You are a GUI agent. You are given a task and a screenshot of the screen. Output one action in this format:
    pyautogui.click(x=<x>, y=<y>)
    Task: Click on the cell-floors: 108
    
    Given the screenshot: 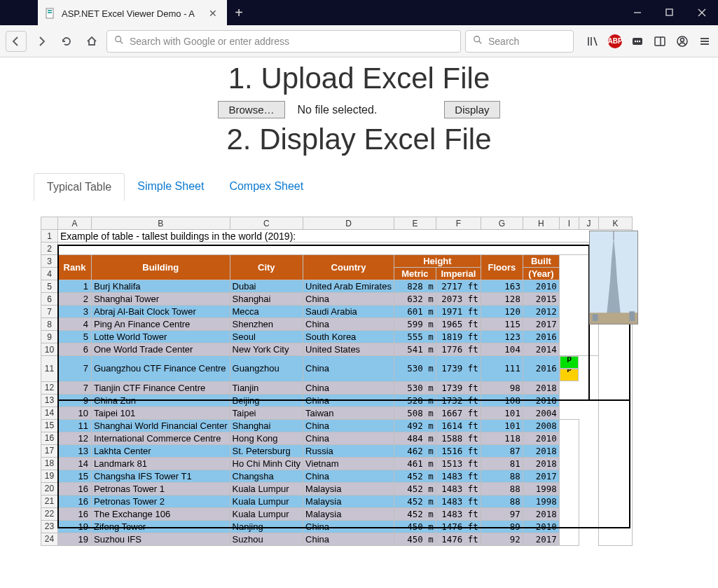 What is the action you would take?
    pyautogui.click(x=502, y=400)
    